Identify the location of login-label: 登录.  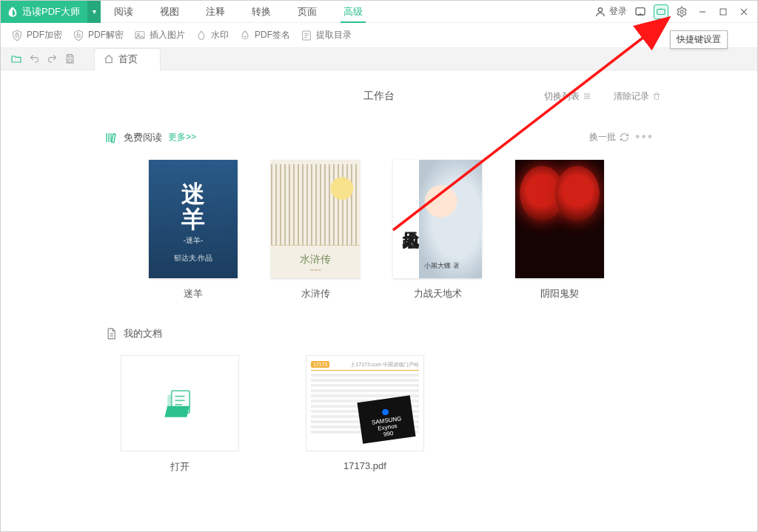
(618, 12).